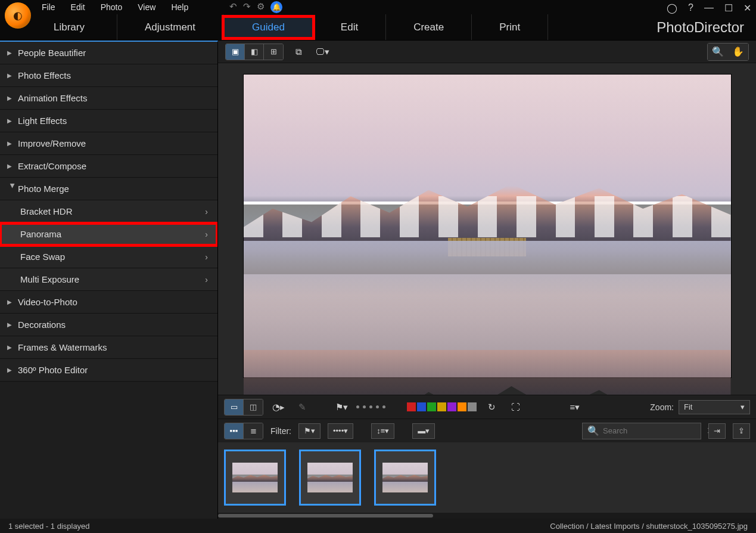  Describe the element at coordinates (108, 325) in the screenshot. I see `sidebar-decorations: ▶Decorations` at that location.